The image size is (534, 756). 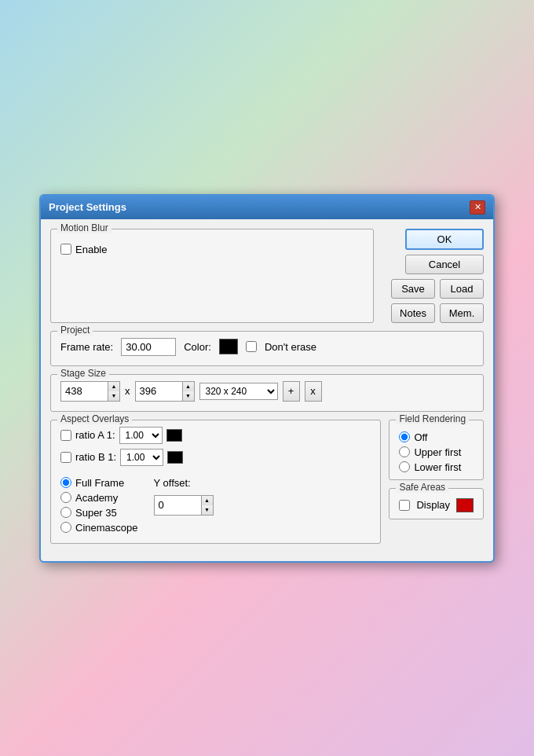 What do you see at coordinates (251, 347) in the screenshot?
I see `dont-erase-checkbox` at bounding box center [251, 347].